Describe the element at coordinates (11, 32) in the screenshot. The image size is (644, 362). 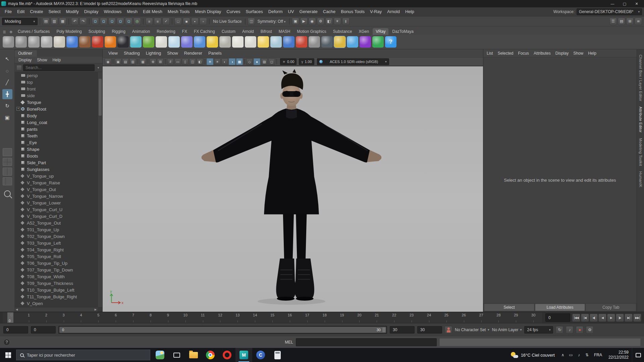
I see `shelf-gear-icon: ⚙` at that location.